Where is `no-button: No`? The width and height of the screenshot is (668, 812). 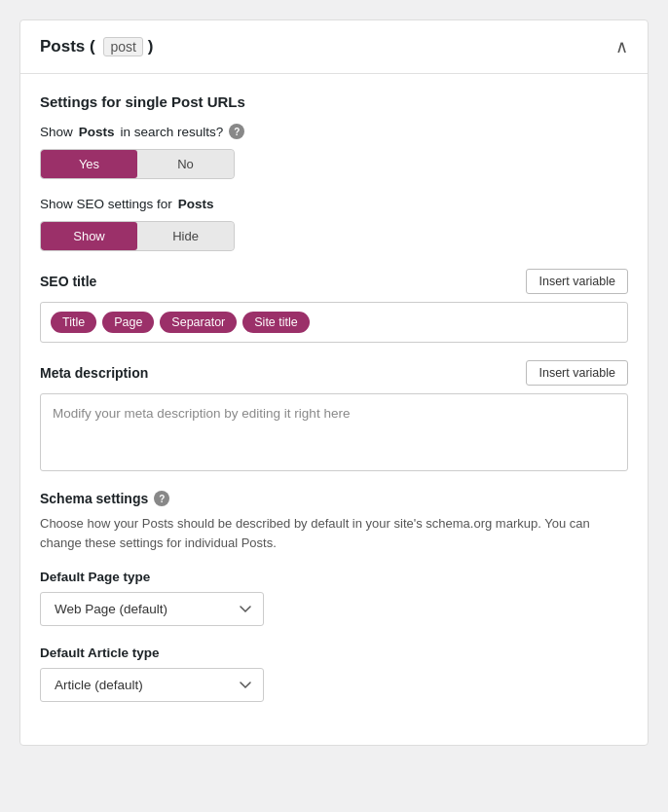
no-button: No is located at coordinates (185, 164).